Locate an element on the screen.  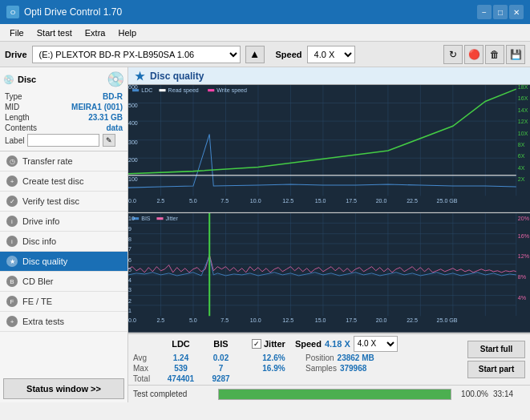
svg-text: 17.5 is located at coordinates (351, 201).